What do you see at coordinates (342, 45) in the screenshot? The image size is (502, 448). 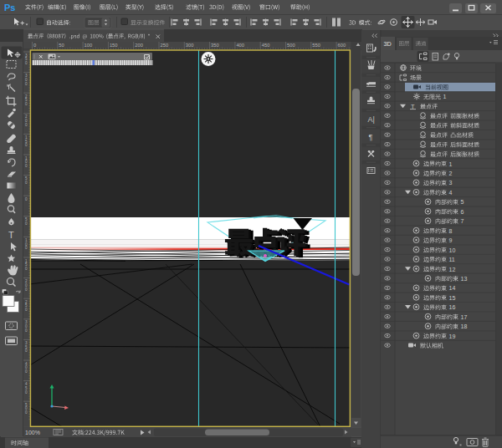 I see `svg-text: 600` at bounding box center [342, 45].